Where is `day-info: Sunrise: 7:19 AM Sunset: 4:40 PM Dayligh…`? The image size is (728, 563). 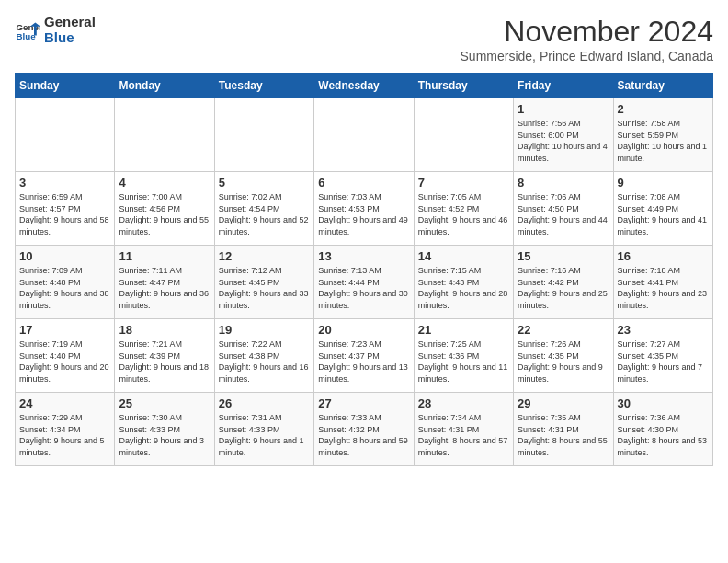 day-info: Sunrise: 7:19 AM Sunset: 4:40 PM Dayligh… is located at coordinates (64, 362).